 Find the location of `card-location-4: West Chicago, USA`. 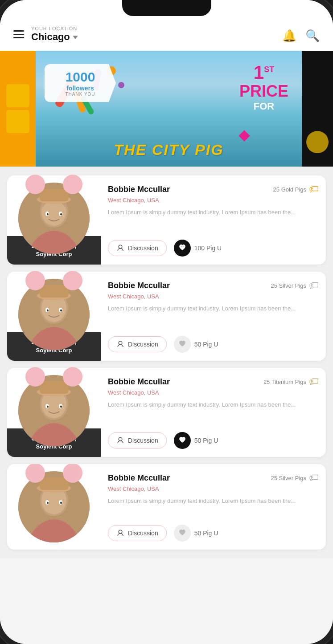

card-location-4: West Chicago, USA is located at coordinates (213, 489).